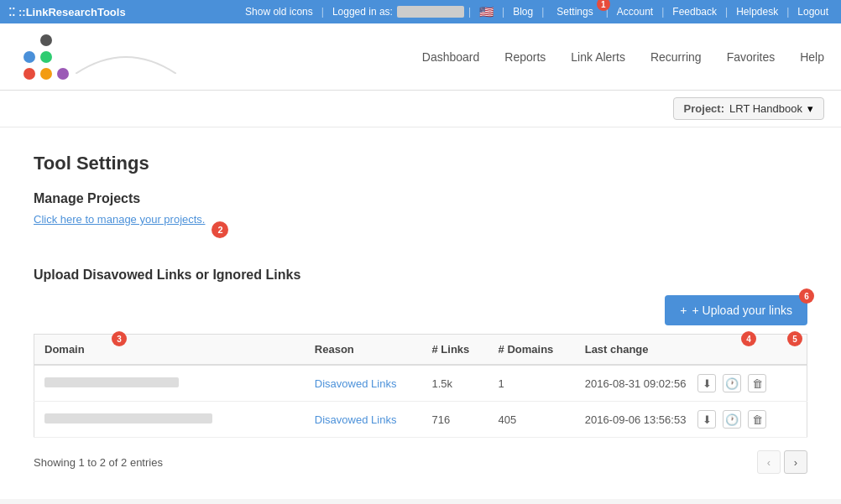 This screenshot has width=841, height=504. I want to click on col-last-change: Last change 4 5, so click(692, 351).